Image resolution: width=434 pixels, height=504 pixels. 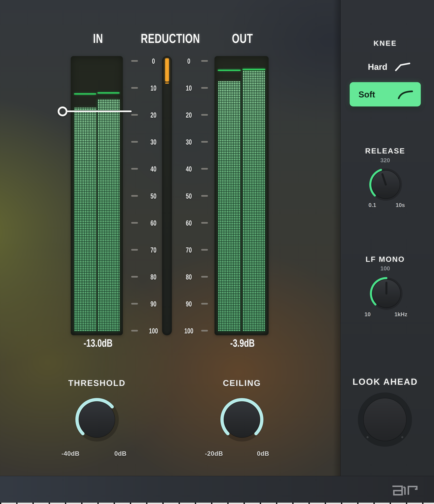 What do you see at coordinates (243, 38) in the screenshot?
I see `out-meter-title: OUT` at bounding box center [243, 38].